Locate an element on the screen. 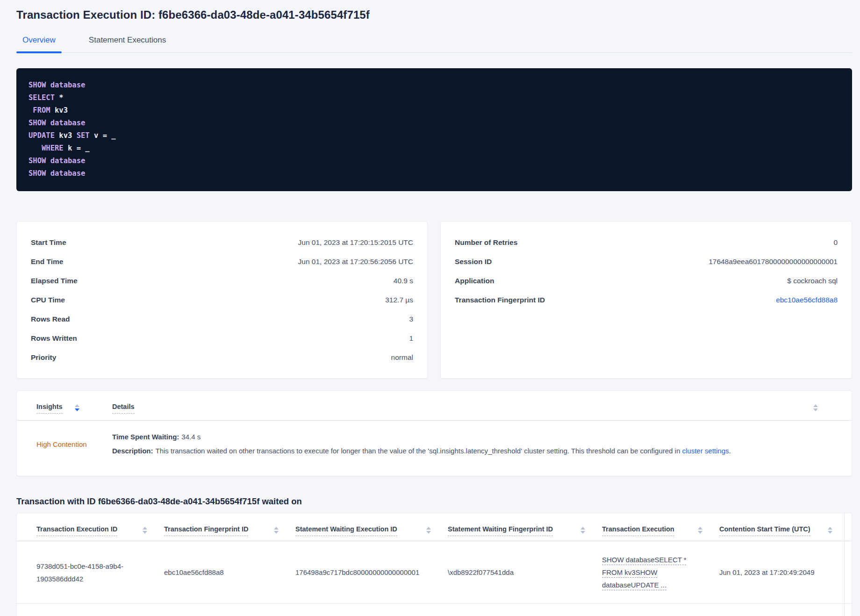 Image resolution: width=860 pixels, height=616 pixels. details-column-header-cell: Details is located at coordinates (477, 408).